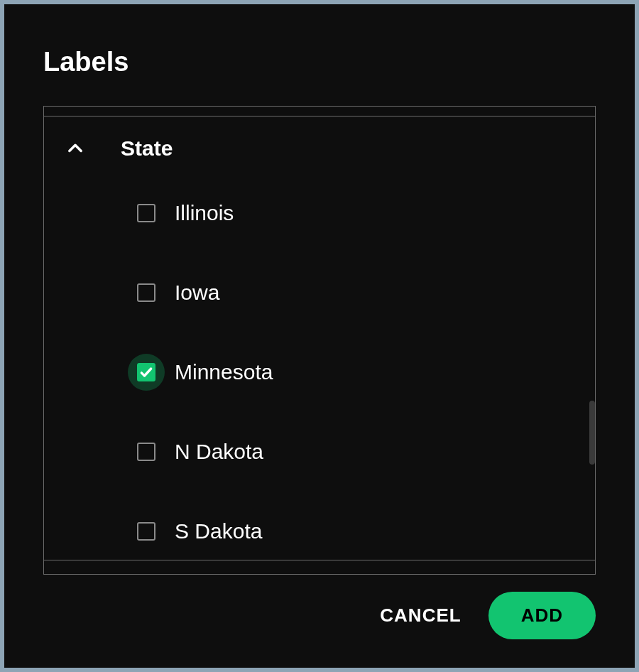 Image resolution: width=639 pixels, height=672 pixels. I want to click on item-label: N Dakota, so click(219, 452).